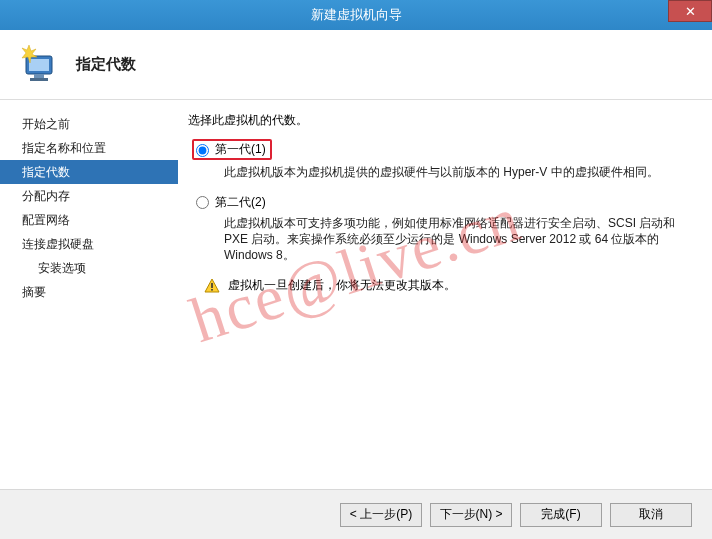  What do you see at coordinates (212, 286) in the screenshot?
I see `warning-icon` at bounding box center [212, 286].